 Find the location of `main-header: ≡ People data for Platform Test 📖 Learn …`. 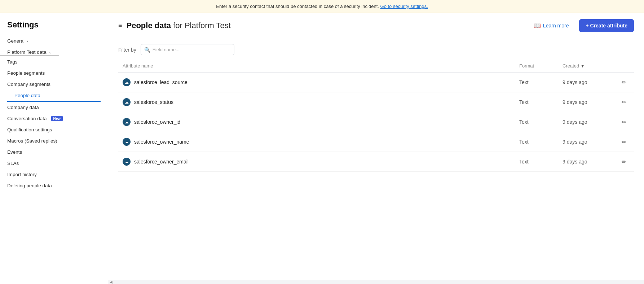

main-header: ≡ People data for Platform Test 📖 Learn … is located at coordinates (376, 26).